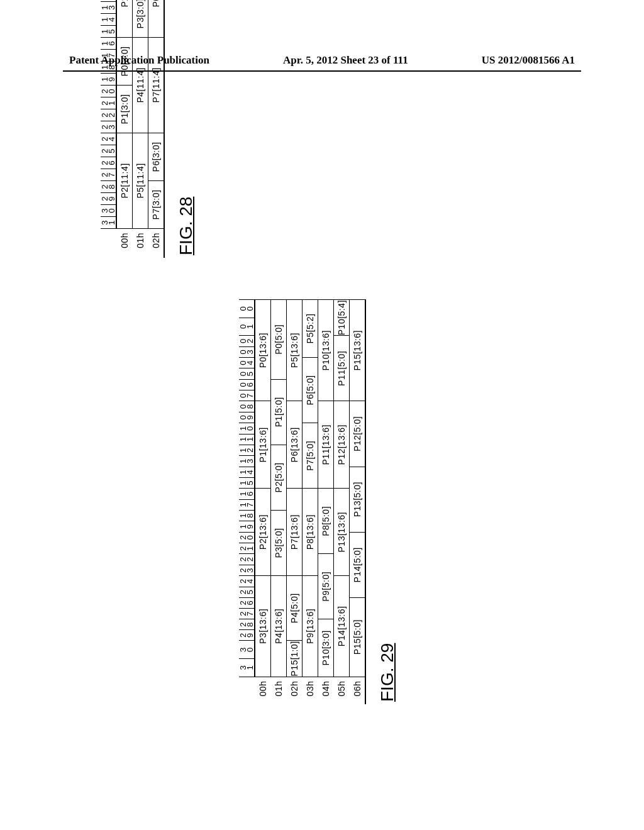 The height and width of the screenshot is (830, 644). What do you see at coordinates (294, 659) in the screenshot?
I see `data-cell: P15[1:0]` at bounding box center [294, 659].